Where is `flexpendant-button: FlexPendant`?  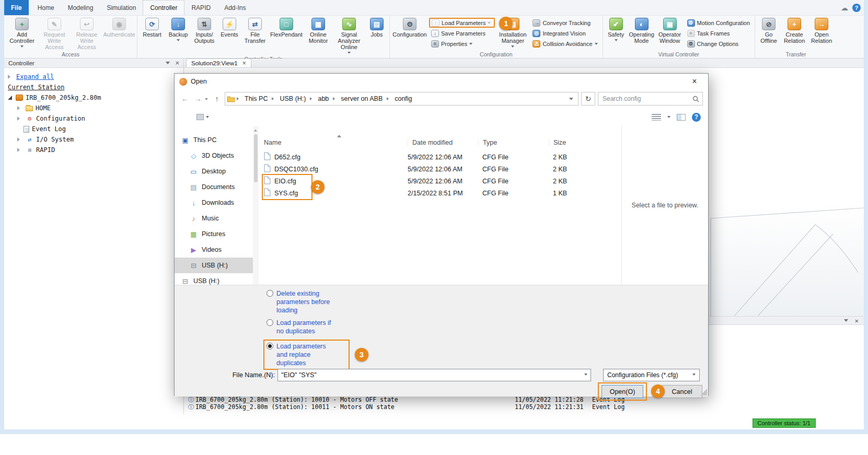 flexpendant-button: FlexPendant is located at coordinates (286, 27).